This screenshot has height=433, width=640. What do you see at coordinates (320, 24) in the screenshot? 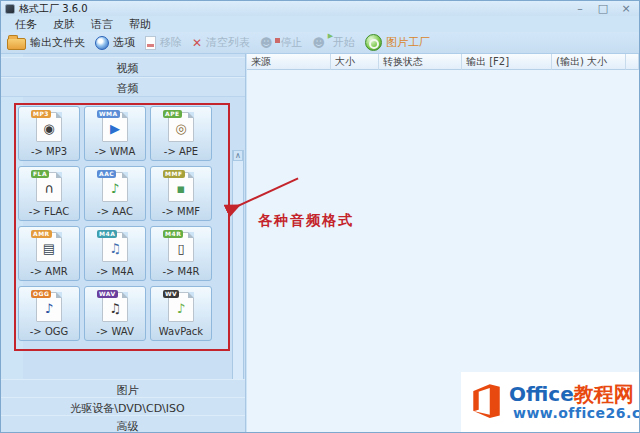
I see `menubar: 任务 皮肤 语言 帮助` at bounding box center [320, 24].